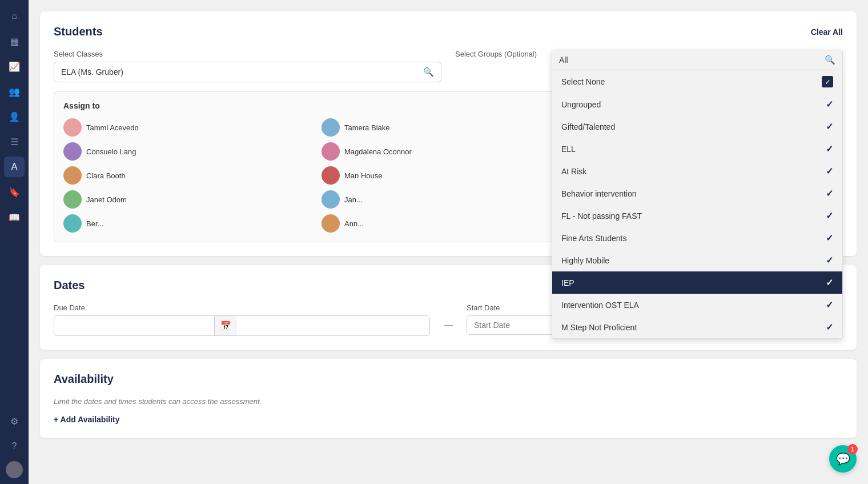 This screenshot has height=484, width=868. Describe the element at coordinates (73, 151) in the screenshot. I see `avatar-consuelo` at that location.